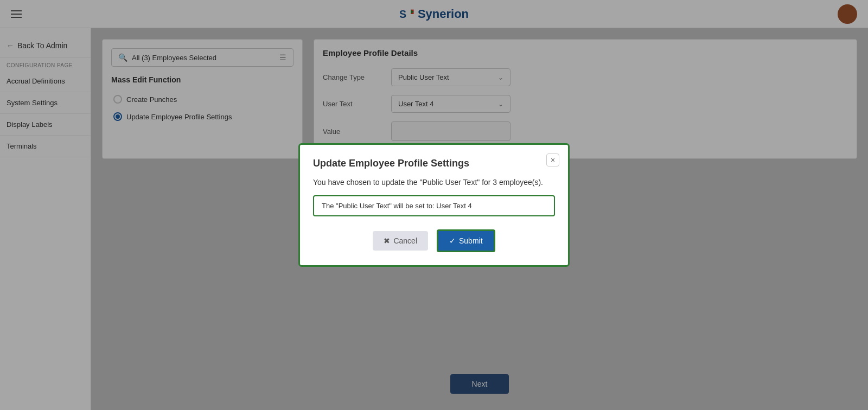 This screenshot has width=868, height=410. What do you see at coordinates (434, 206) in the screenshot?
I see `modal-info-box: The "Public User Text" will be set to: U…` at bounding box center [434, 206].